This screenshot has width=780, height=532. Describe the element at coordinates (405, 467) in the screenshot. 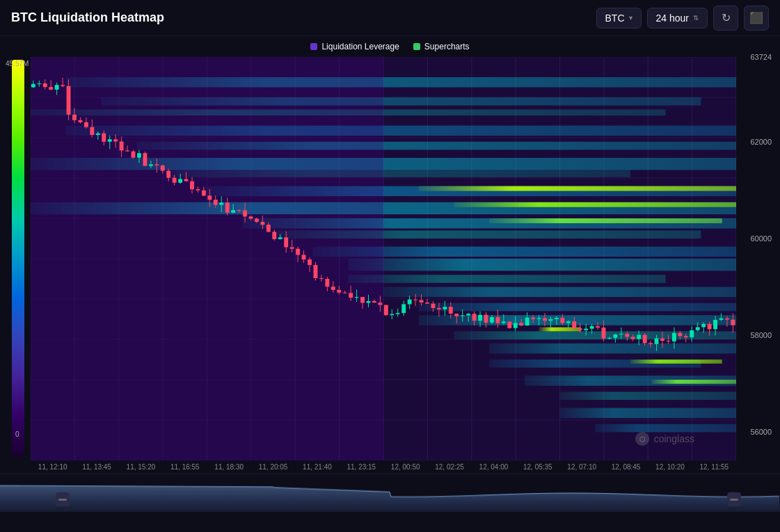

I see `x-label: 12, 00:50` at that location.